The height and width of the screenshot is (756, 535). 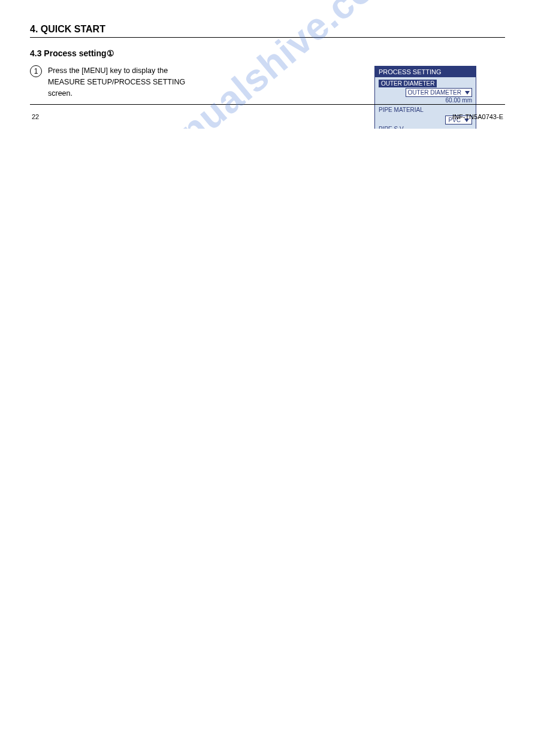 I want to click on page-number: 22, so click(x=35, y=117).